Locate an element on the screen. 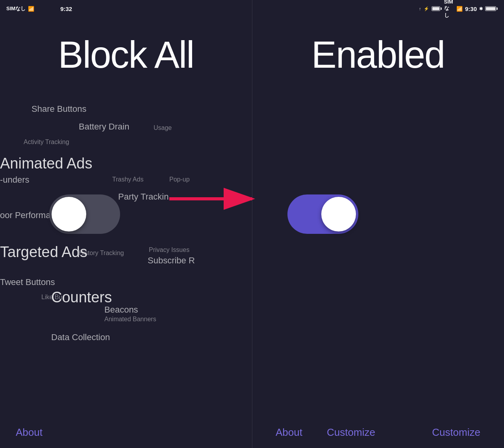 This screenshot has width=504, height=448. battery-right is located at coordinates (437, 9).